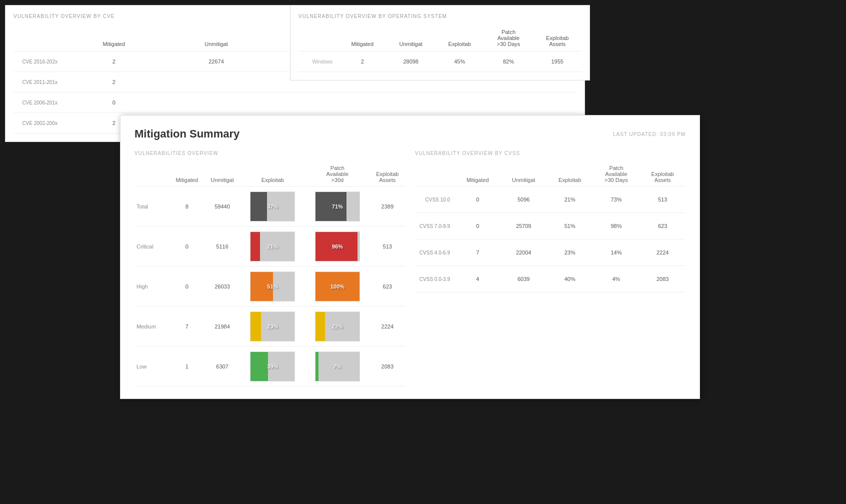 The height and width of the screenshot is (504, 846). Describe the element at coordinates (187, 206) in the screenshot. I see `vuln-row-mitigated: 8` at that location.